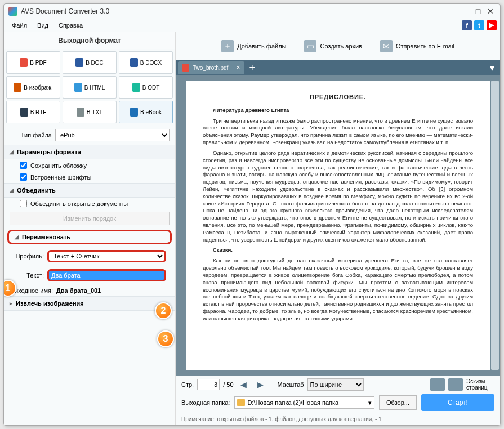  I want to click on zoom-label: Масштаб, so click(291, 385).